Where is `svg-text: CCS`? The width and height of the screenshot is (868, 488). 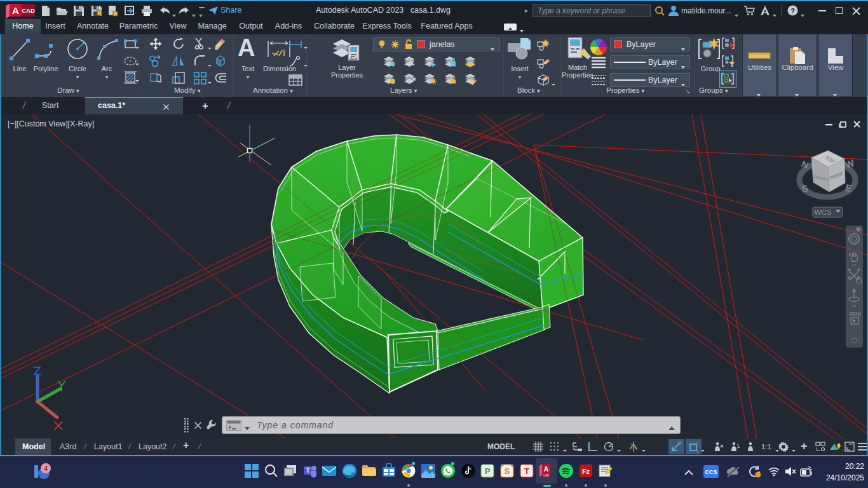 svg-text: CCS is located at coordinates (710, 472).